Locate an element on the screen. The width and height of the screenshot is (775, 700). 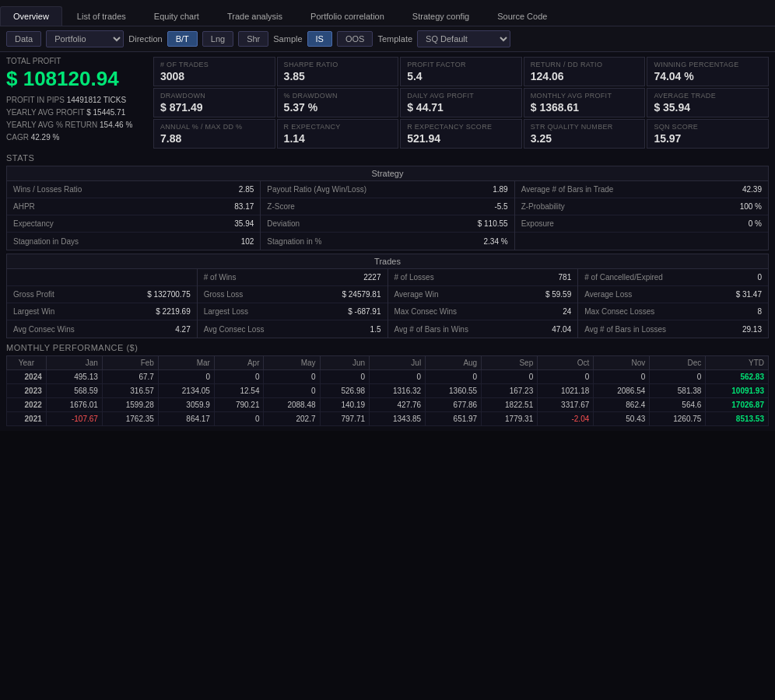
year-2023: 2023 is located at coordinates (26, 391).